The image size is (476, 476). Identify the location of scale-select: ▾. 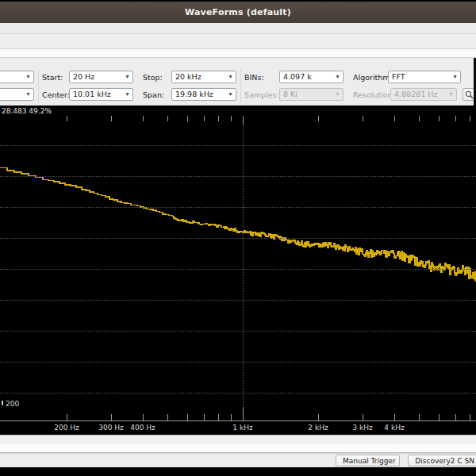
(17, 94).